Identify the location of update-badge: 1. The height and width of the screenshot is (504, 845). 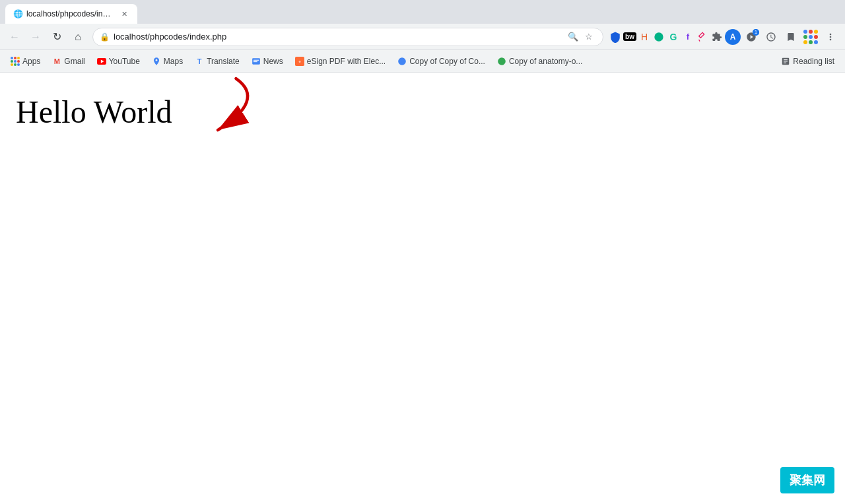
(756, 32).